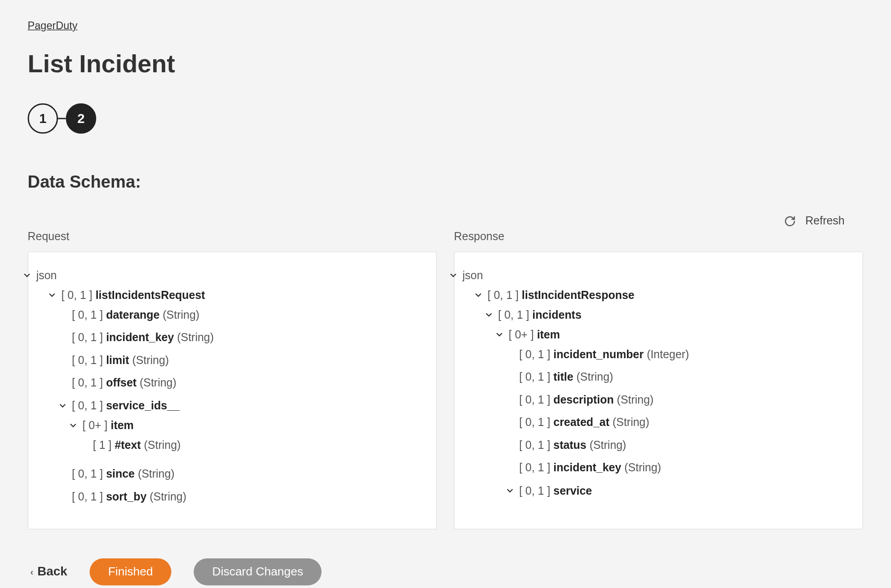 This screenshot has width=891, height=588. Describe the element at coordinates (680, 377) in the screenshot. I see `tree-node: [ 0, 1 ] title (String)` at that location.